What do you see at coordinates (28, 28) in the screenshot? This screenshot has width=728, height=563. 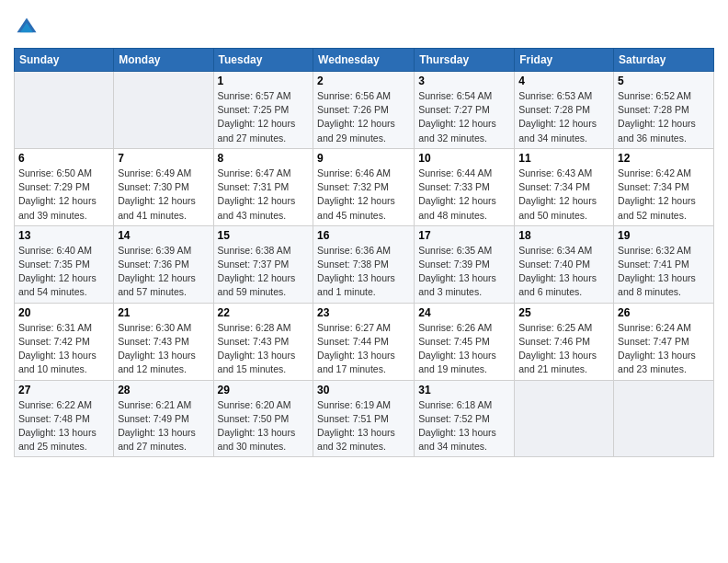 I see `logo` at bounding box center [28, 28].